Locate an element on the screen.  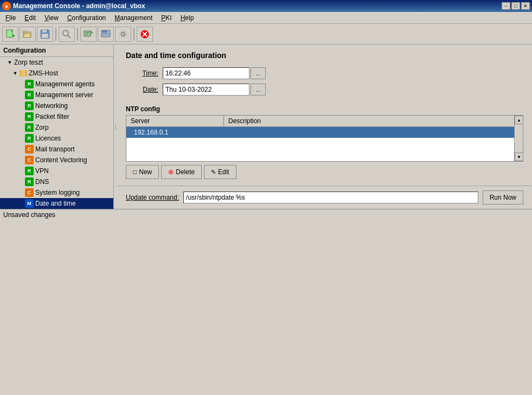
toolbar-delete-btn is located at coordinates (145, 34).